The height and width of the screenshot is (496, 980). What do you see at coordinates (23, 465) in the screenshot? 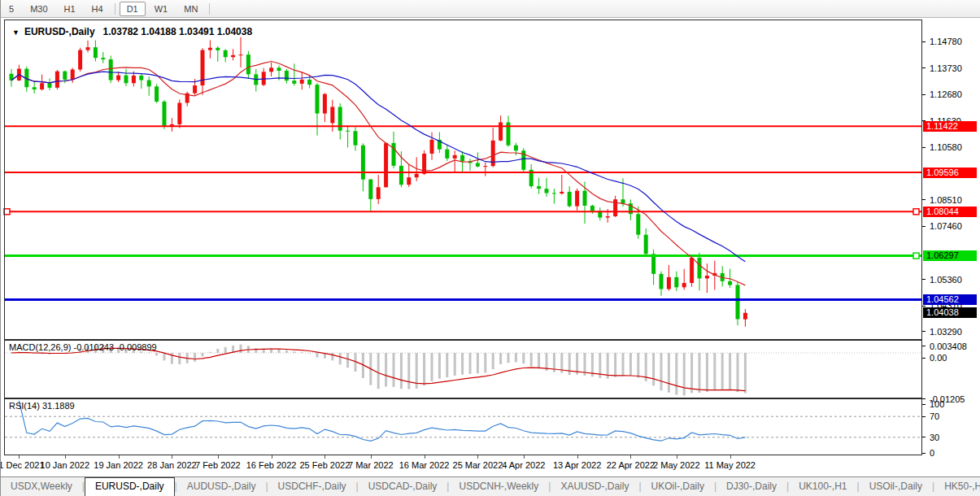
I see `time-axis-label: 31 Dec 2021` at bounding box center [23, 465].